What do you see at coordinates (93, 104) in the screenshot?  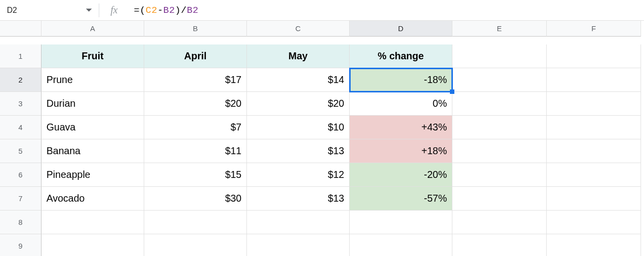 I see `cell: Durian` at bounding box center [93, 104].